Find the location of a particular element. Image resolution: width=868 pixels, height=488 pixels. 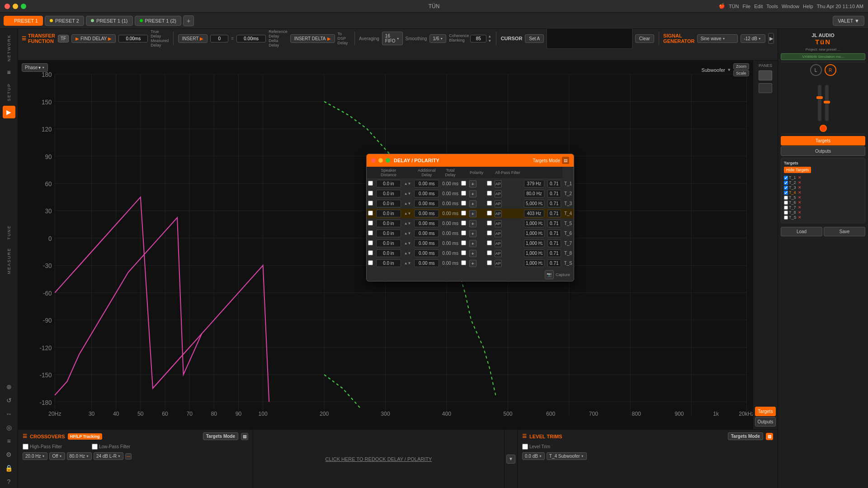

reference-delay-input is located at coordinates (219, 39).